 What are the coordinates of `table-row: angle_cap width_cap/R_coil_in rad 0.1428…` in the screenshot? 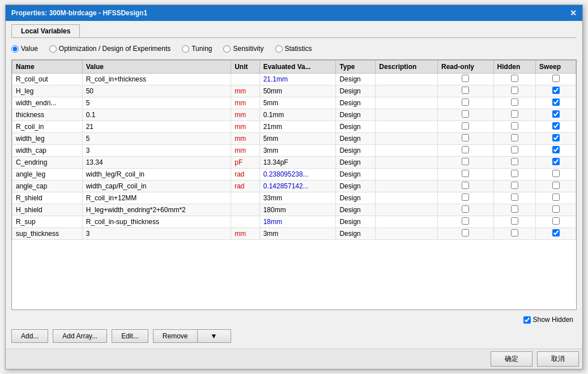 It's located at (295, 187).